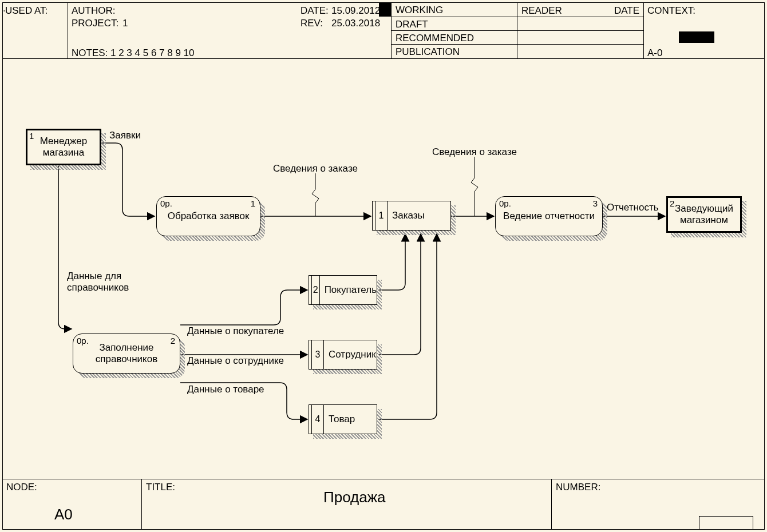 This screenshot has width=767, height=532. Describe the element at coordinates (236, 331) in the screenshot. I see `arrow-label-customer: Данные о покупателе` at that location.